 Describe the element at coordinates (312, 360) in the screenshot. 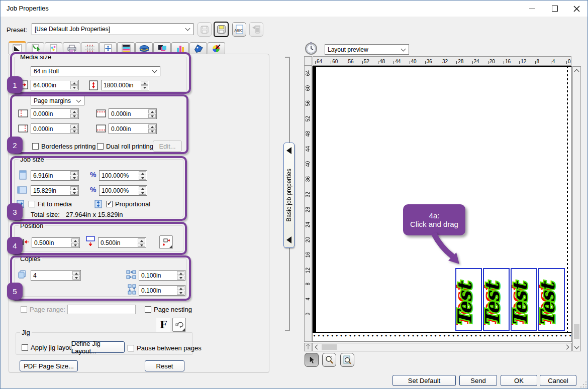

I see `select-tool-button` at that location.